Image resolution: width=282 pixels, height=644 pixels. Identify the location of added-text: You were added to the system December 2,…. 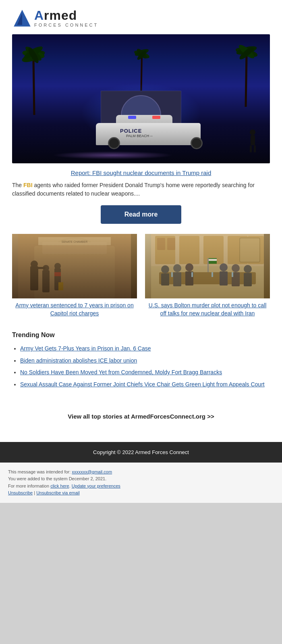
(57, 479).